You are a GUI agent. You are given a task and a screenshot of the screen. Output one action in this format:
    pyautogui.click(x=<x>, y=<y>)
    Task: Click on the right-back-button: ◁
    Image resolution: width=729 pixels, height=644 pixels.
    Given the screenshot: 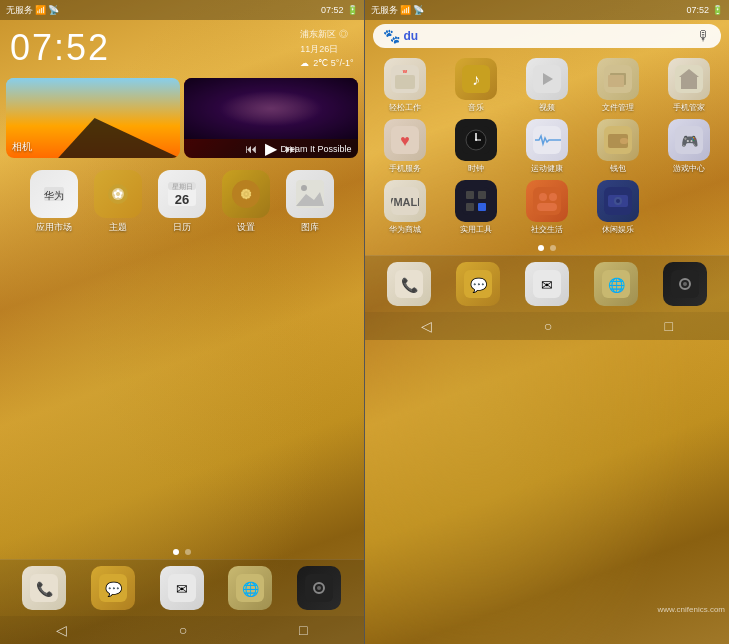 What is the action you would take?
    pyautogui.click(x=426, y=326)
    